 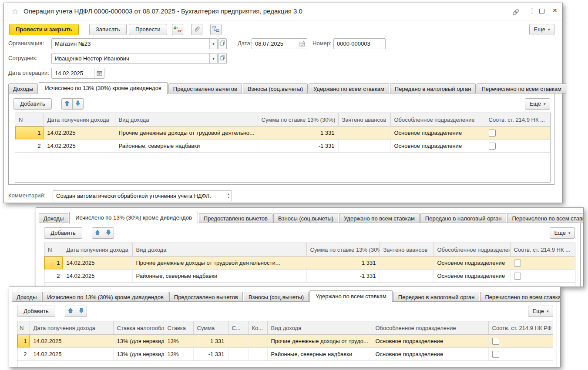 What do you see at coordinates (279, 43) in the screenshot?
I see `date-input: 08.07.2025` at bounding box center [279, 43].